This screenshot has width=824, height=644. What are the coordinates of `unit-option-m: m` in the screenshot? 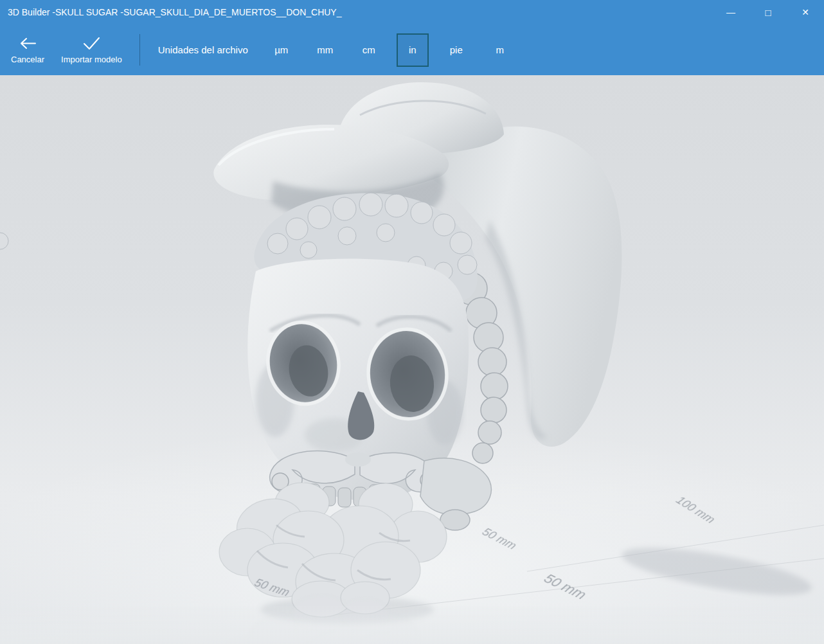 It's located at (500, 50).